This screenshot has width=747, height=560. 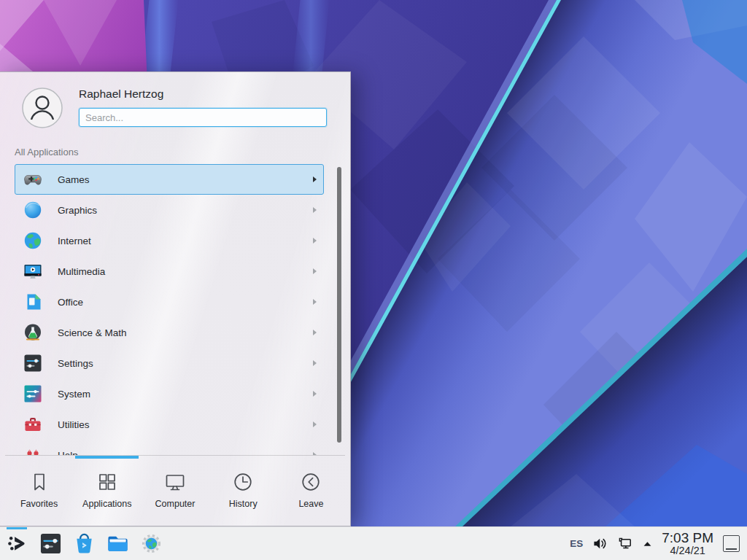 What do you see at coordinates (76, 363) in the screenshot?
I see `menu-item-label: Settings` at bounding box center [76, 363].